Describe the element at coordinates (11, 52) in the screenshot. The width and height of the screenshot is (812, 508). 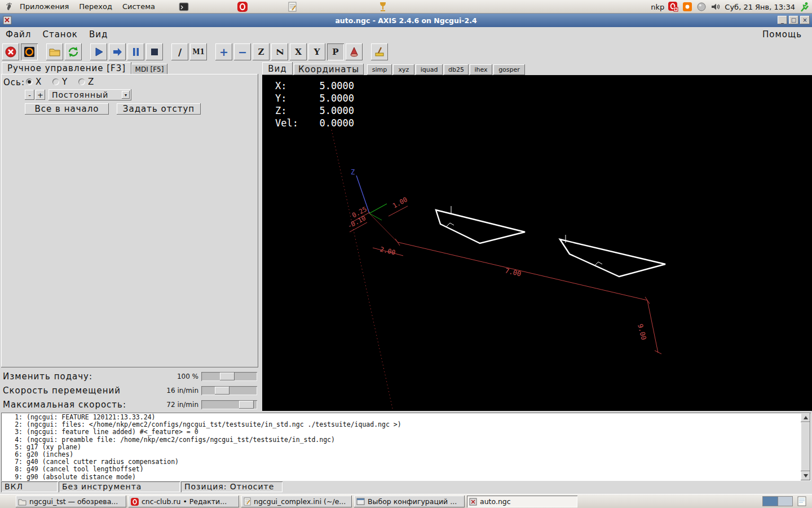
I see `estop-button` at that location.